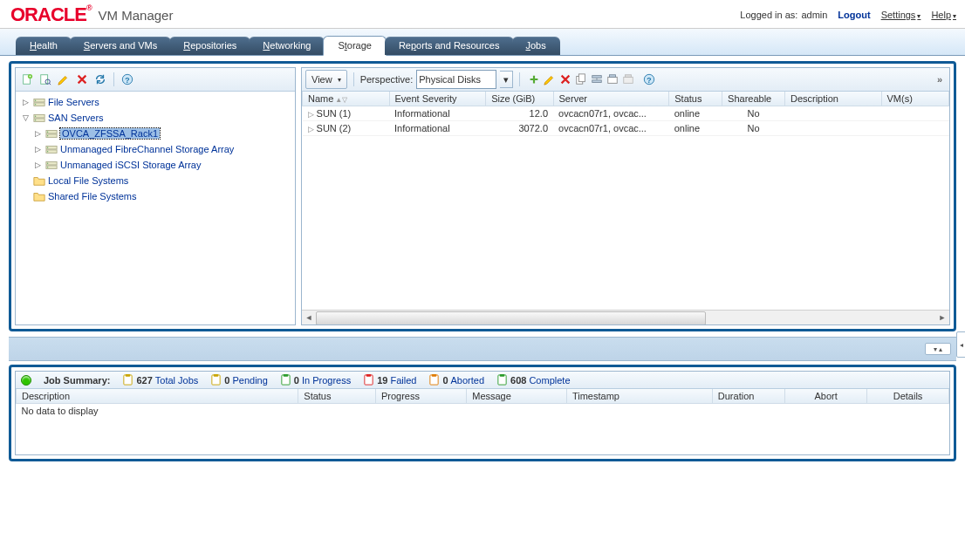 The height and width of the screenshot is (560, 965). I want to click on storage-tree: ▷File Servers▽SAN Servers▷OVCA_ZFSSA_Rac…, so click(155, 208).